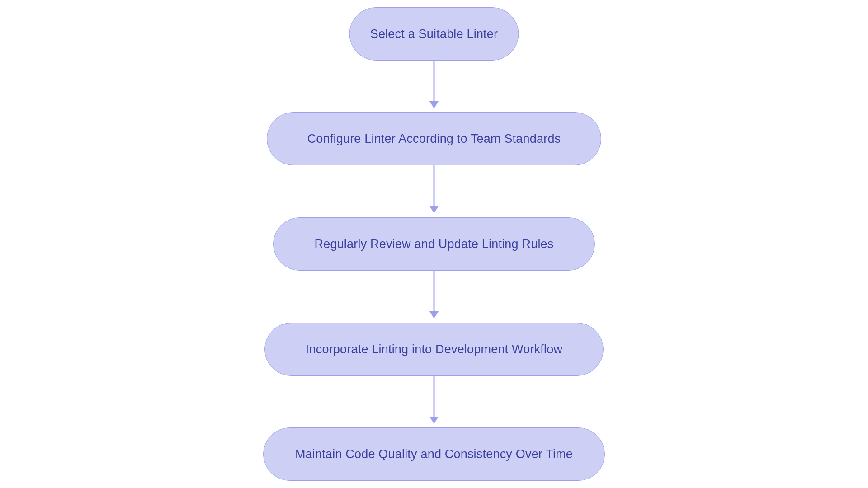 This screenshot has height=488, width=868. Describe the element at coordinates (434, 350) in the screenshot. I see `flow-node-4-label: Incorporate Linting into Development Wor…` at that location.